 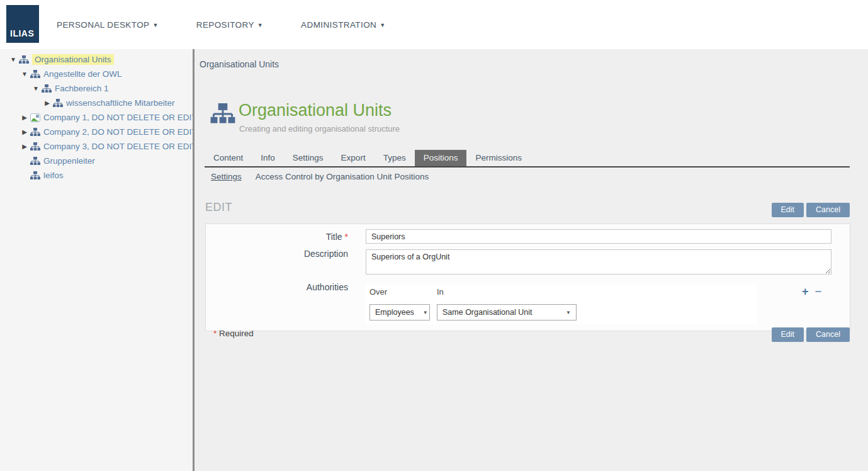 I want to click on tree-item-gruppenleiter: Gruppenleiter, so click(x=96, y=161).